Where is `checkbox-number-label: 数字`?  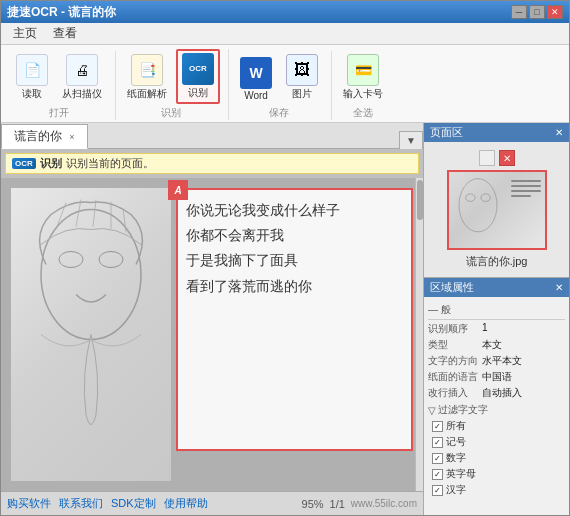 checkbox-number-label: 数字 is located at coordinates (456, 458).